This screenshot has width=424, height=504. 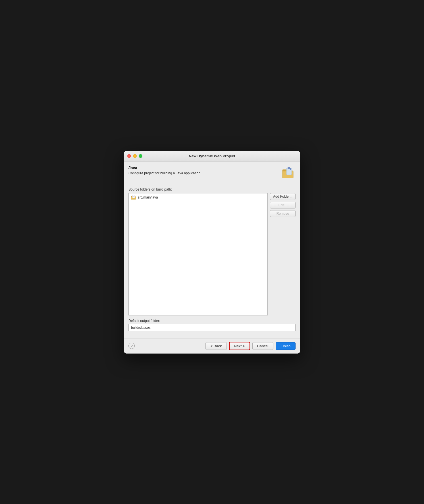 I want to click on footer-left: ?, so click(x=132, y=346).